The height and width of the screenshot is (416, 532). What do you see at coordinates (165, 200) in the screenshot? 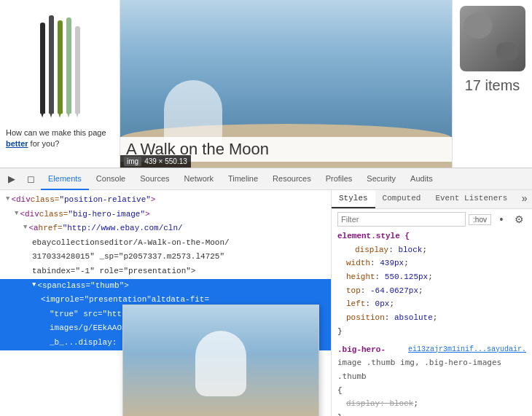
I see `dom-line-1: ▼ <div class="position-relative">` at bounding box center [165, 200].